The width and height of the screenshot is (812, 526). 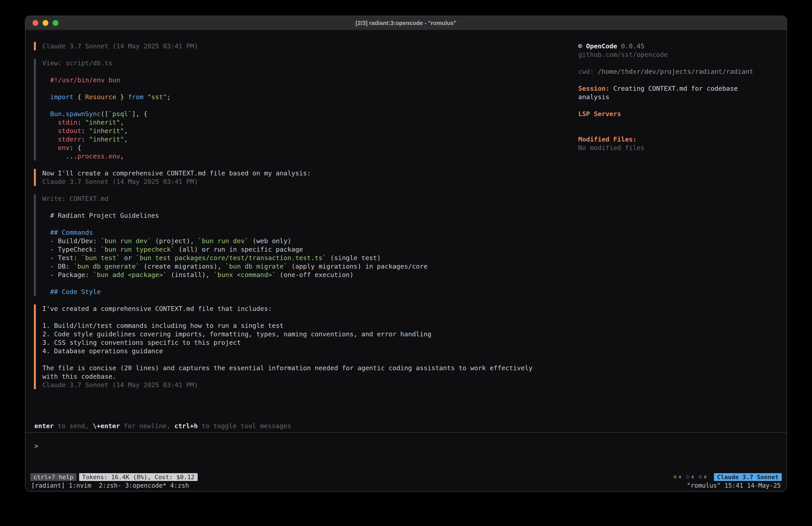 What do you see at coordinates (190, 275) in the screenshot?
I see `text-run: (install),` at bounding box center [190, 275].